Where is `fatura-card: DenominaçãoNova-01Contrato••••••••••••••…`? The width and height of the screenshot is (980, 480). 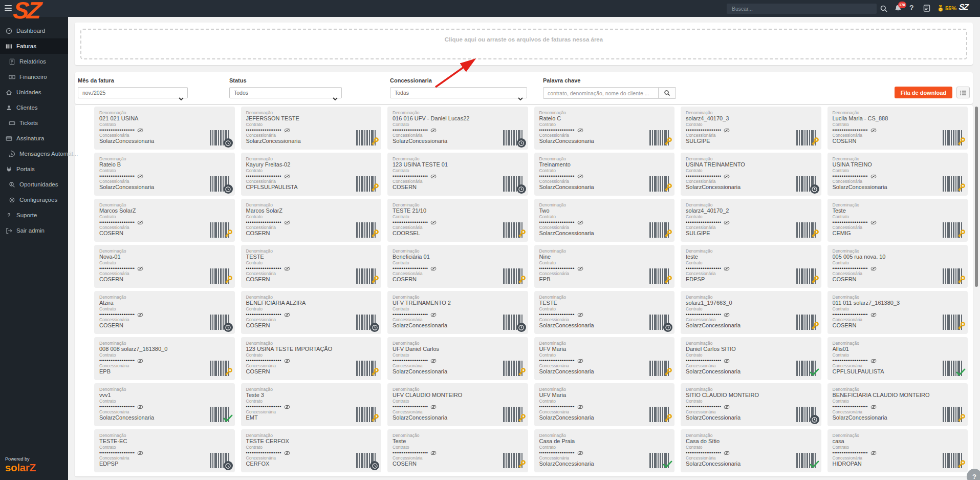
fatura-card: DenominaçãoNova-01Contrato••••••••••••••… is located at coordinates (165, 266).